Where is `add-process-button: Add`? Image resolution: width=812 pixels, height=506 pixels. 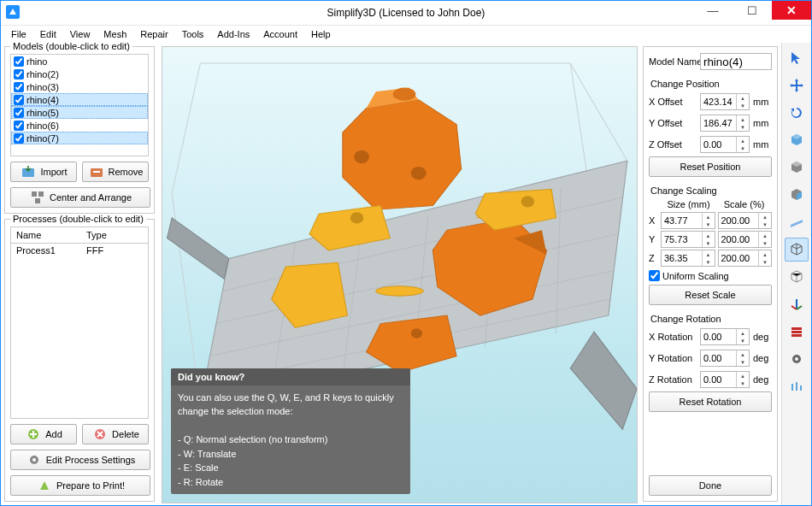 add-process-button: Add is located at coordinates (44, 434).